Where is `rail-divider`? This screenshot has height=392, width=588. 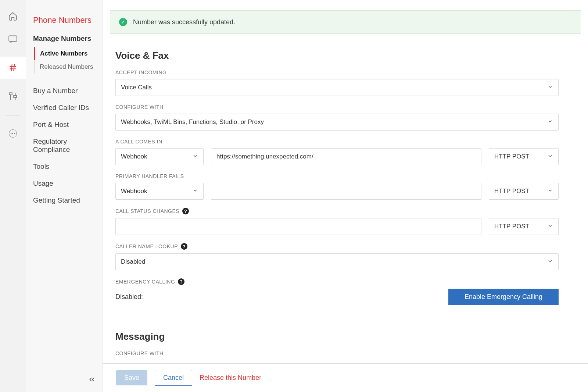 rail-divider is located at coordinates (13, 116).